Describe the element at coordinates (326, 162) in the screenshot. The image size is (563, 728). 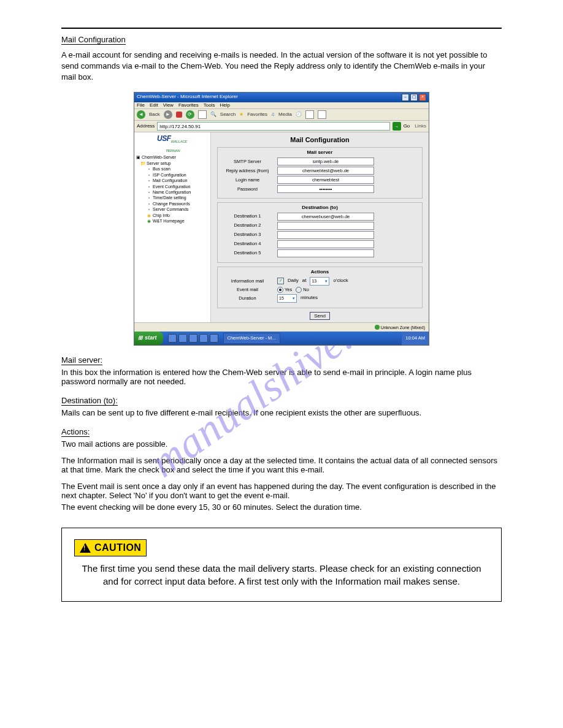
I see `smtp-input: smtp.web.de` at that location.